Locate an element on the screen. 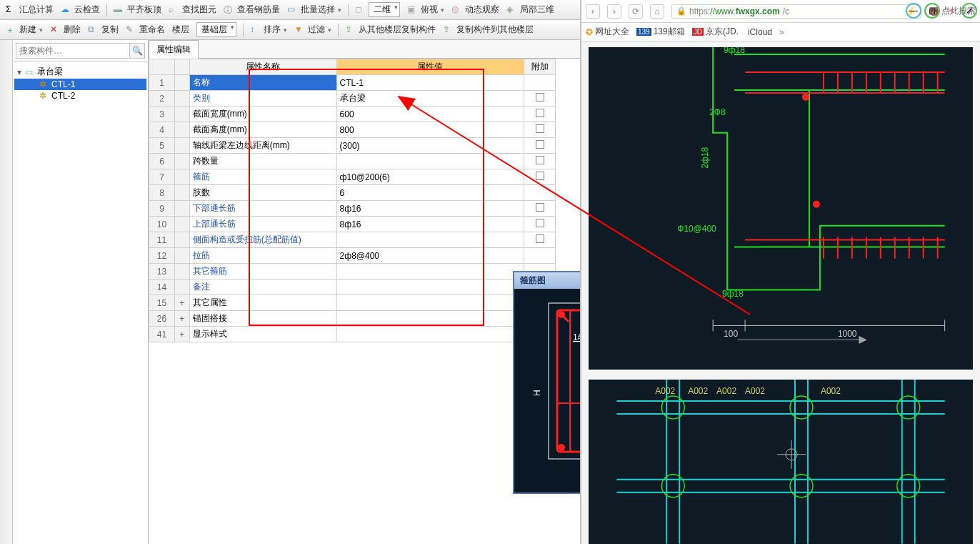 The image size is (980, 544). prop-row: 11侧面构造或受扭筋(总配筋值) is located at coordinates (353, 240).